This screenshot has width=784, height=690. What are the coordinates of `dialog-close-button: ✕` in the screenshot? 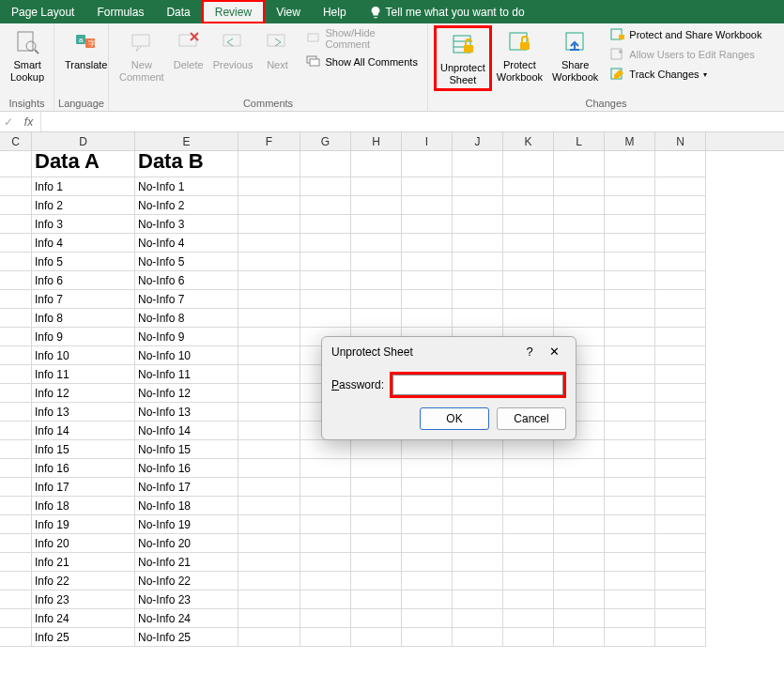 It's located at (554, 351).